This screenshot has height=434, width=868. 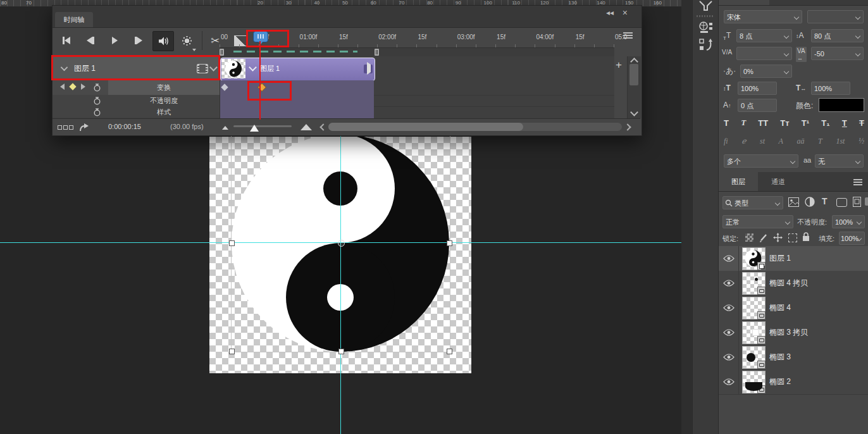 I want to click on timeline-horizontal-scrollbar, so click(x=475, y=127).